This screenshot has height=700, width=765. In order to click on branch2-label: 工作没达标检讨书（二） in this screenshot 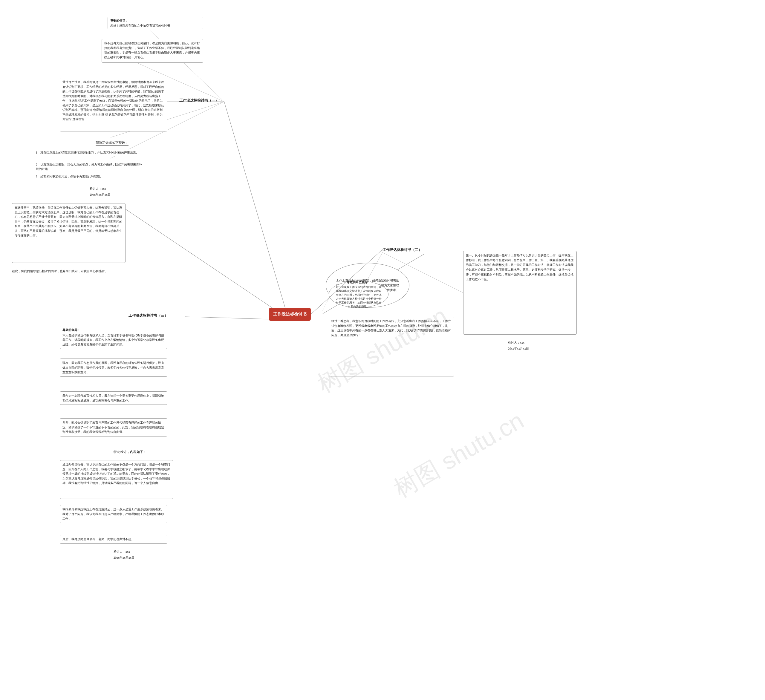, I will do `click(402, 250)`.